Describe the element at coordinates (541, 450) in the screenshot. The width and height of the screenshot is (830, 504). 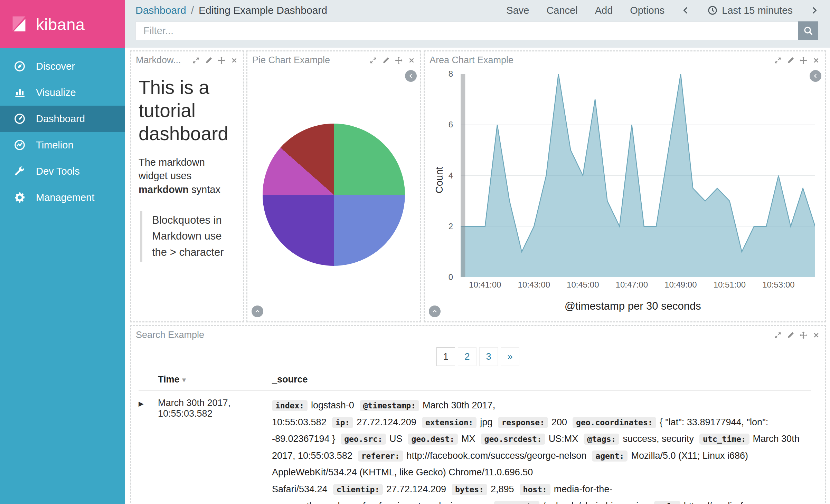
I see `row-source: index:logstash-0@timestamp:March 30th 20…` at that location.